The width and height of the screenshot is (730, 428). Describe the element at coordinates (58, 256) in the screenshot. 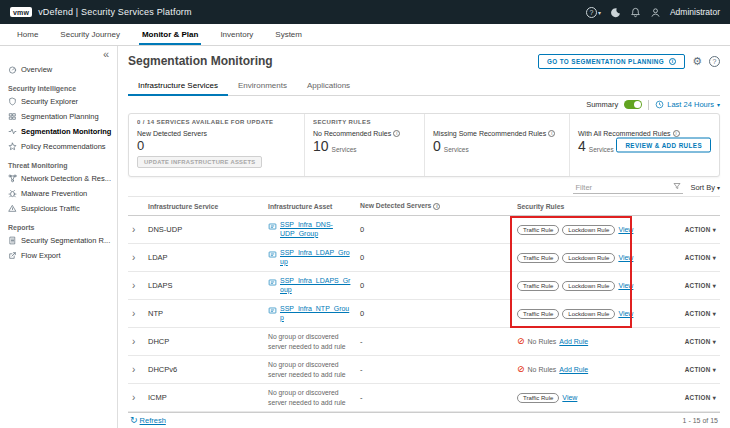

I see `sidebar-item-flow-export: Flow Export` at that location.